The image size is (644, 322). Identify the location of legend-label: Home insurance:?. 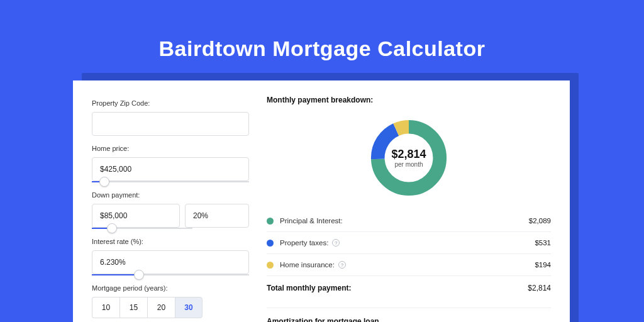
(408, 265).